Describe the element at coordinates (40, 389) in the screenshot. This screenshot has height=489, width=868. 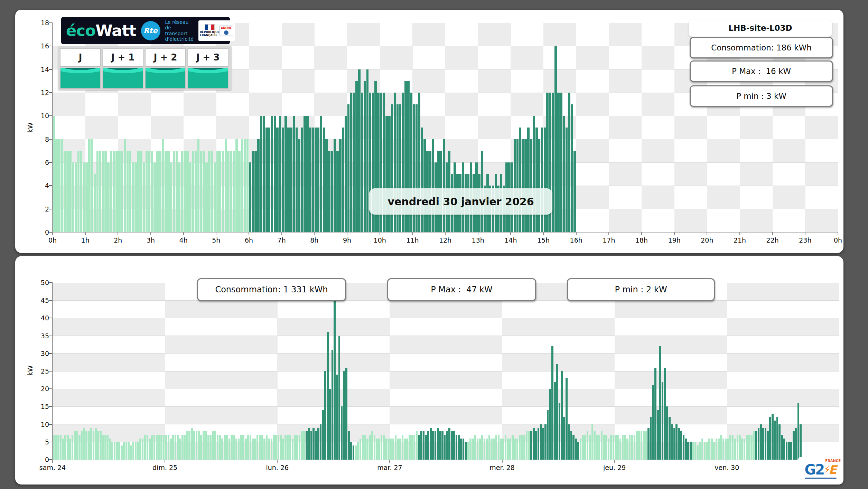
I see `y-tick-label: 20` at that location.